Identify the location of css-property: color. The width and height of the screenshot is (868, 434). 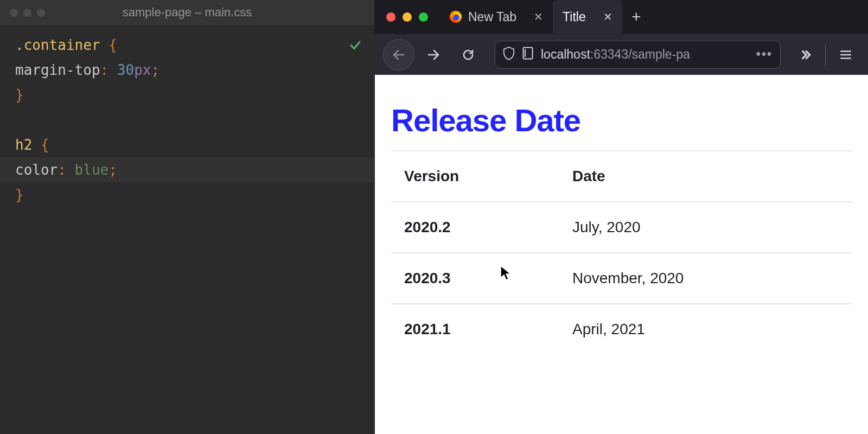
(36, 170).